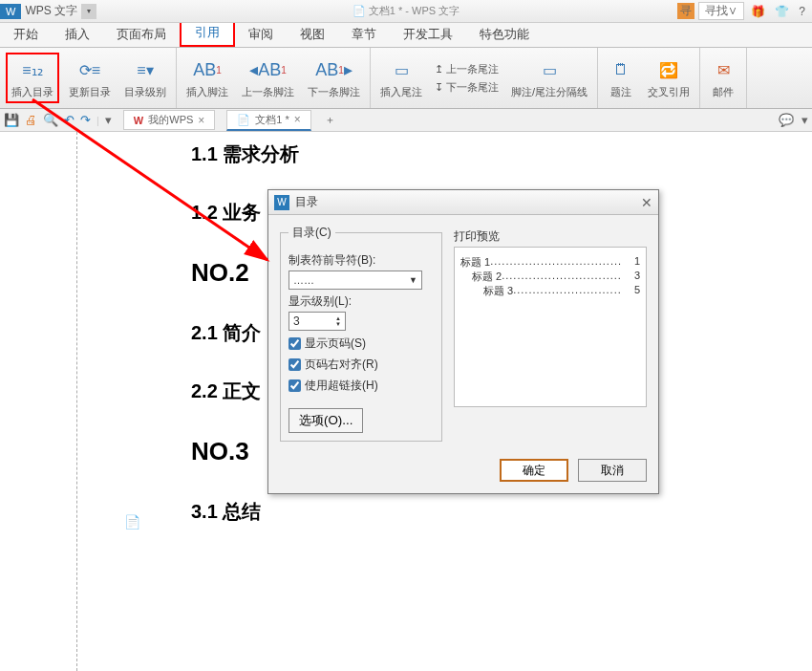  What do you see at coordinates (52, 11) in the screenshot?
I see `app-name: WPS 文字` at bounding box center [52, 11].